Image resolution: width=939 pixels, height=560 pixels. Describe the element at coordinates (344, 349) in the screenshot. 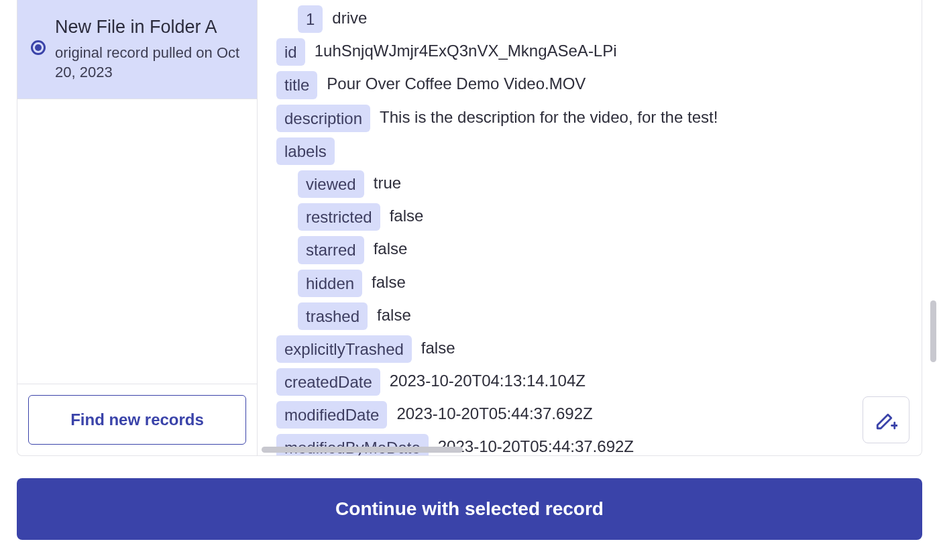

I see `field-key: explicitlyTrashed` at that location.